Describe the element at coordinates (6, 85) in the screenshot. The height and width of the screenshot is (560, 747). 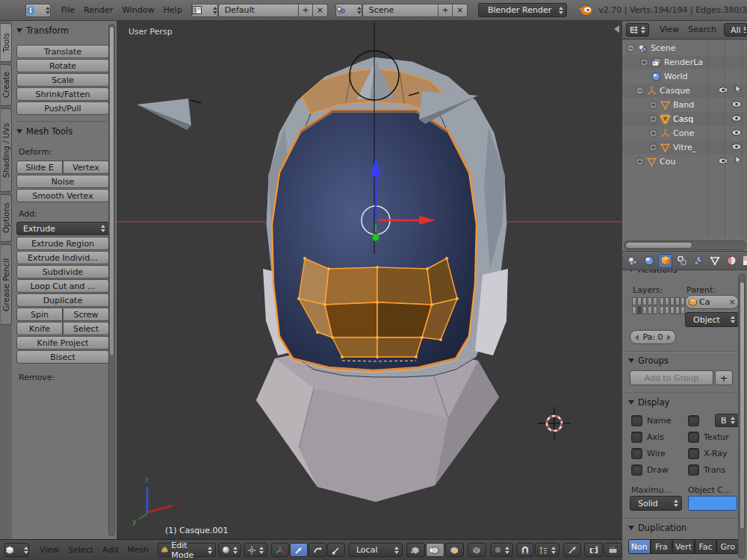
I see `tab-create: Create` at that location.